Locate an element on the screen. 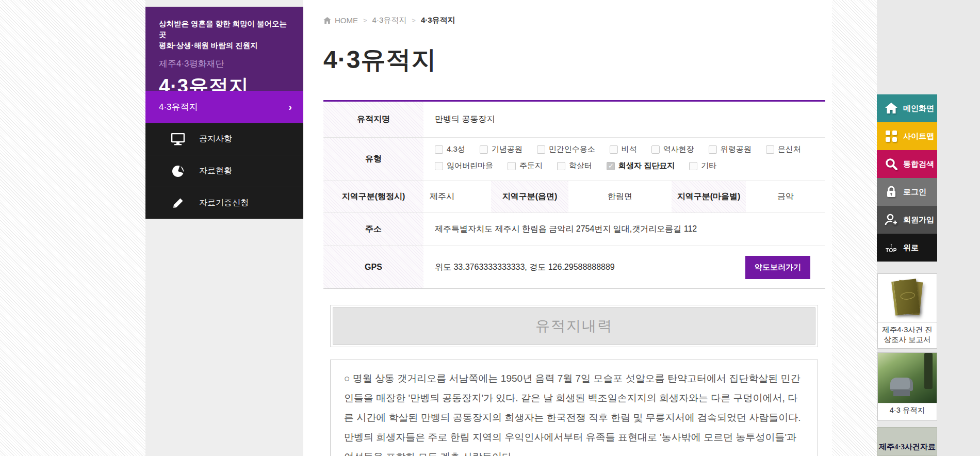  breadcrumb-current: 4·3유적지 is located at coordinates (438, 21).